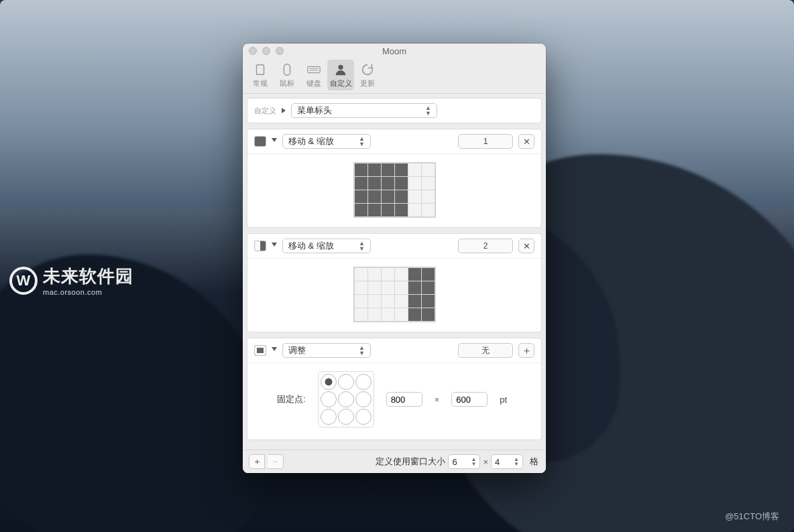 The width and height of the screenshot is (794, 532). I want to click on add-hotkey-button: ＋, so click(526, 350).